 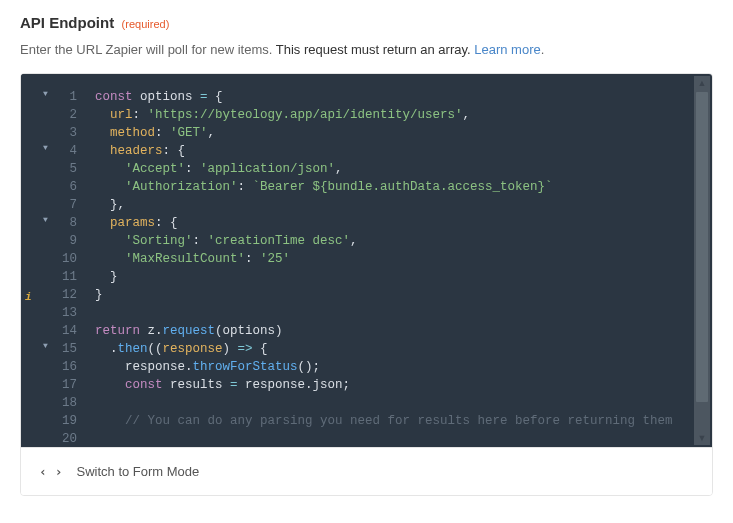 I want to click on subtitle-strong: This request must return an array., so click(x=374, y=50).